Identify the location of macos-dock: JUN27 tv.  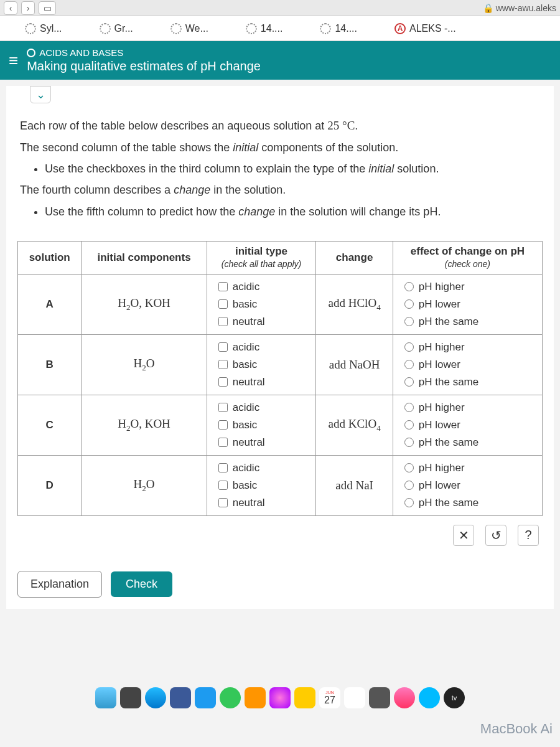
(280, 698).